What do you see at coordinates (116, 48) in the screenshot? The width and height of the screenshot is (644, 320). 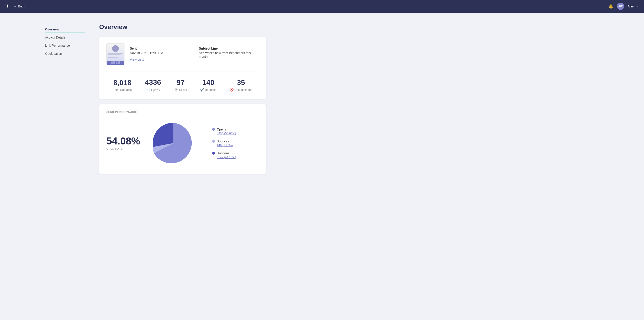 I see `thumbnail-figure` at bounding box center [116, 48].